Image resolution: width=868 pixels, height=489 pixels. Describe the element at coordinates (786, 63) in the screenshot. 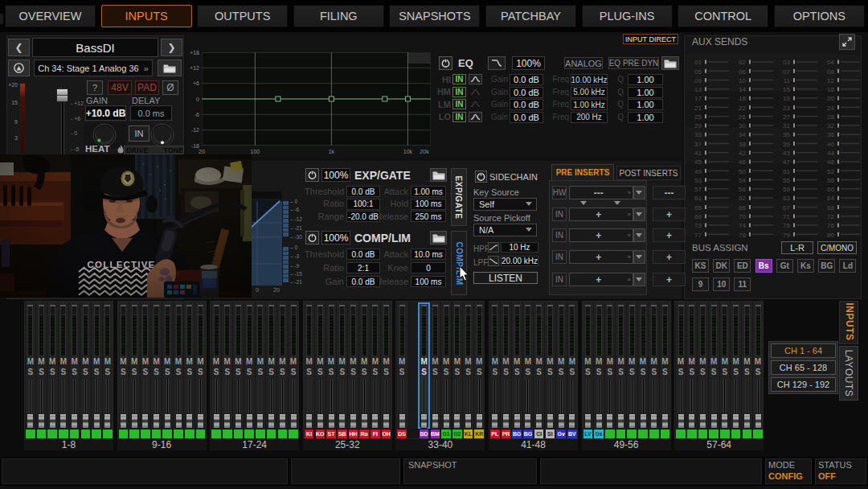

I see `svg-text: 03` at that location.